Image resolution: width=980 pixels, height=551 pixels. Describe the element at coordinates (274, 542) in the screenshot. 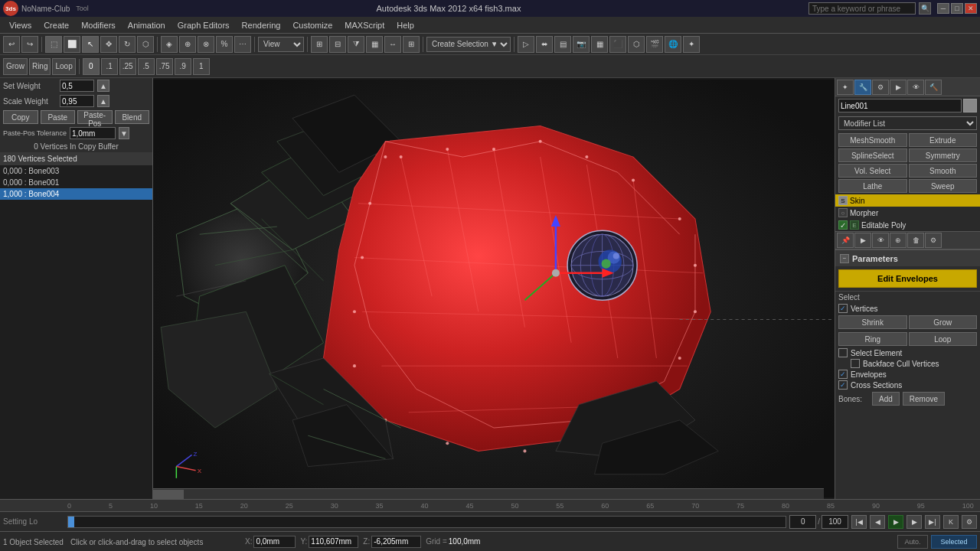

I see `x-coord-input` at that location.